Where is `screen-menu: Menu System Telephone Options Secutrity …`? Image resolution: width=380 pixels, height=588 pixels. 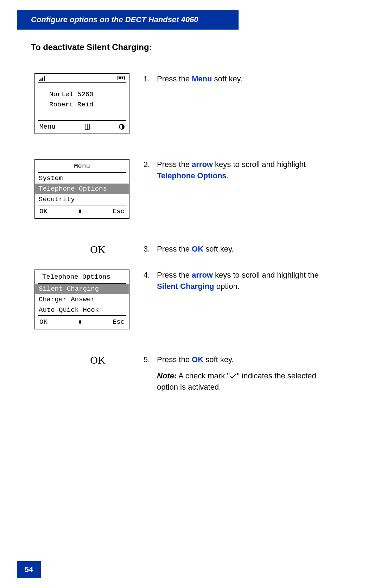
screen-menu: Menu System Telephone Options Secutrity … is located at coordinates (82, 189).